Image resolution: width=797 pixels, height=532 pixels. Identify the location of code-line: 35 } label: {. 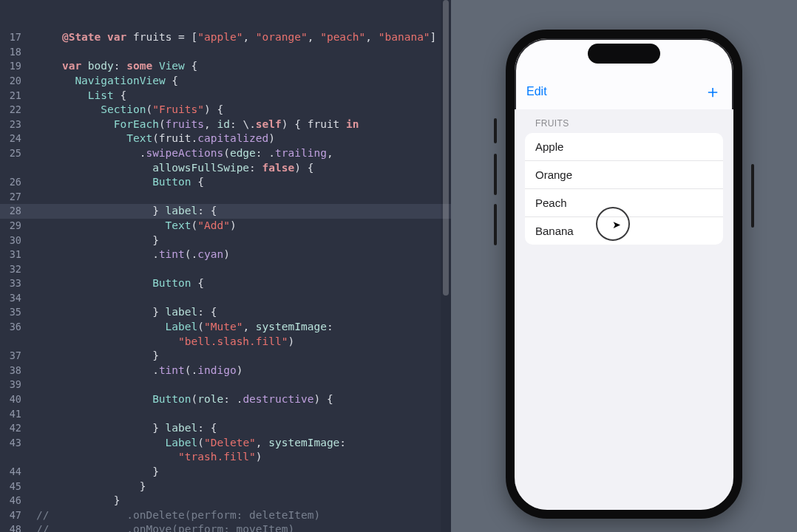
(225, 313).